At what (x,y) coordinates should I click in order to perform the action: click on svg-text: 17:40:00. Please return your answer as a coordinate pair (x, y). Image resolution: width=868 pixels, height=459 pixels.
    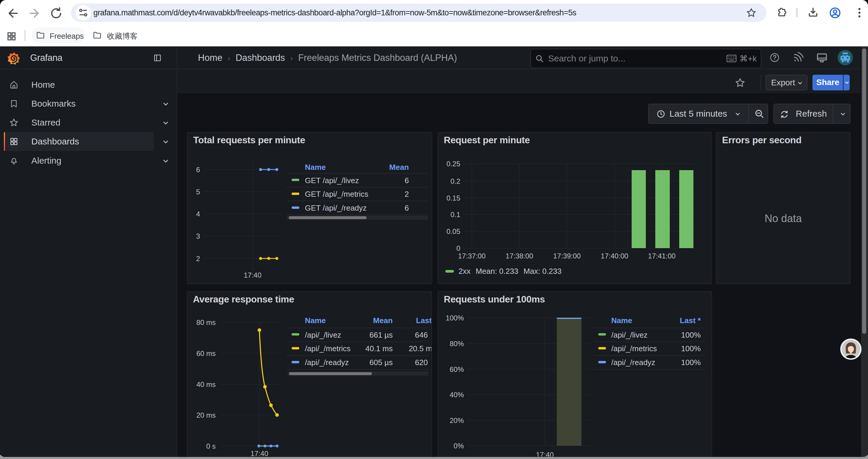
    Looking at the image, I should click on (615, 256).